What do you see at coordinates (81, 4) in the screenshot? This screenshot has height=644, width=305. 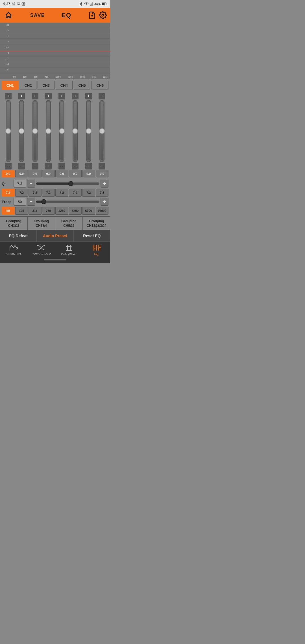 I see `bluetooth-icon` at bounding box center [81, 4].